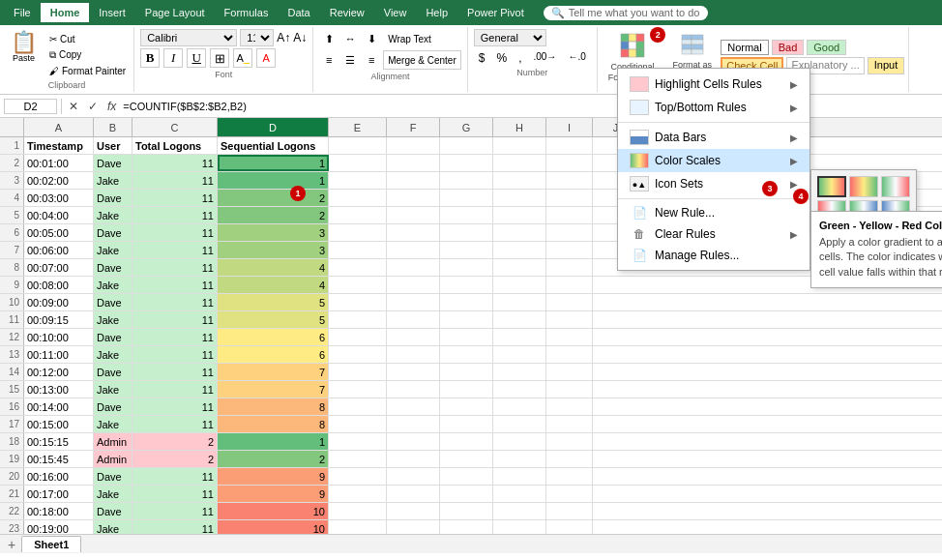  Describe the element at coordinates (59, 476) in the screenshot. I see `cell-a: 00:16:00` at that location.